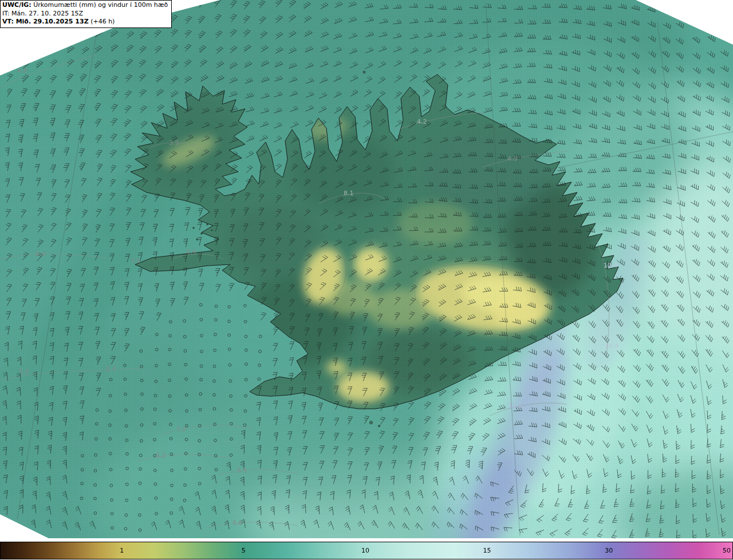 This screenshot has height=560, width=733. Describe the element at coordinates (191, 252) in the screenshot. I see `contour-label: 4.4` at that location.